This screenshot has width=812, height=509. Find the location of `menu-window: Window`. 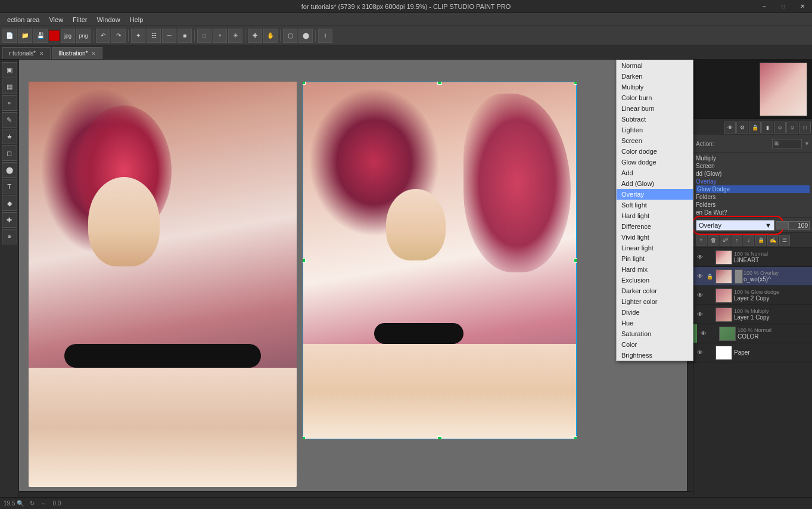

menu-window: Window is located at coordinates (108, 20).